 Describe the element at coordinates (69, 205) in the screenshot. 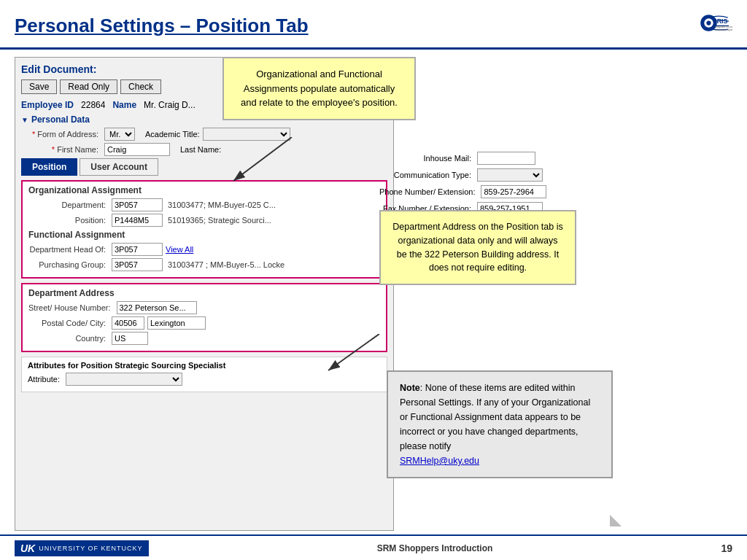

I see `department-label: Department:` at that location.